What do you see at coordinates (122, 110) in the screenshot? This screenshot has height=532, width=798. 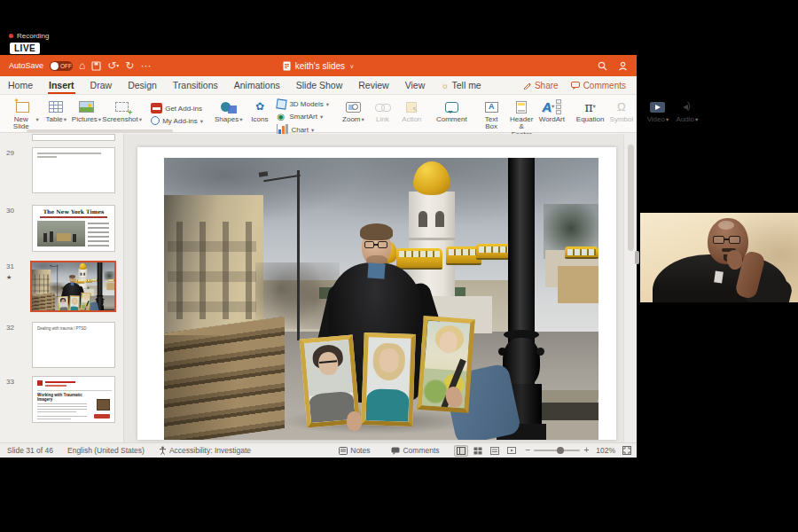 I see `screenshot-button: Screenshot` at bounding box center [122, 110].